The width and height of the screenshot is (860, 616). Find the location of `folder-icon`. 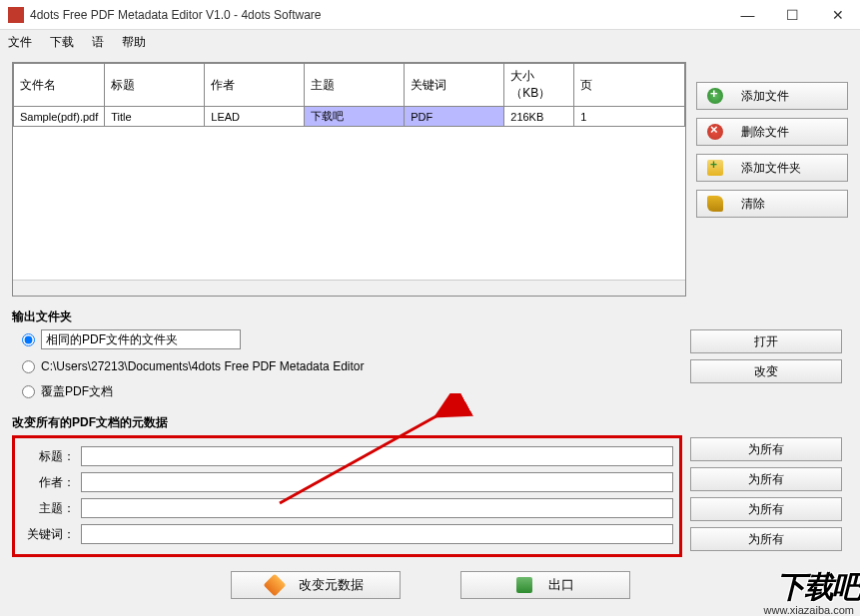

folder-icon is located at coordinates (715, 168).